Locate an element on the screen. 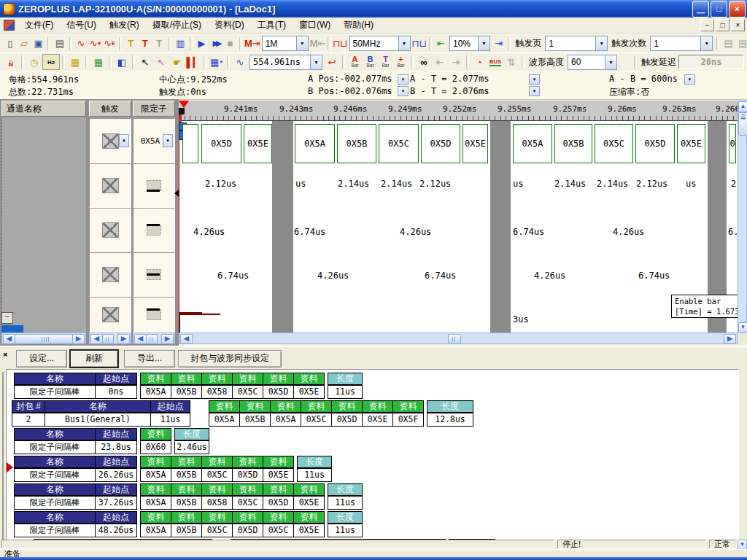  mdi-close-button: × is located at coordinates (738, 25).